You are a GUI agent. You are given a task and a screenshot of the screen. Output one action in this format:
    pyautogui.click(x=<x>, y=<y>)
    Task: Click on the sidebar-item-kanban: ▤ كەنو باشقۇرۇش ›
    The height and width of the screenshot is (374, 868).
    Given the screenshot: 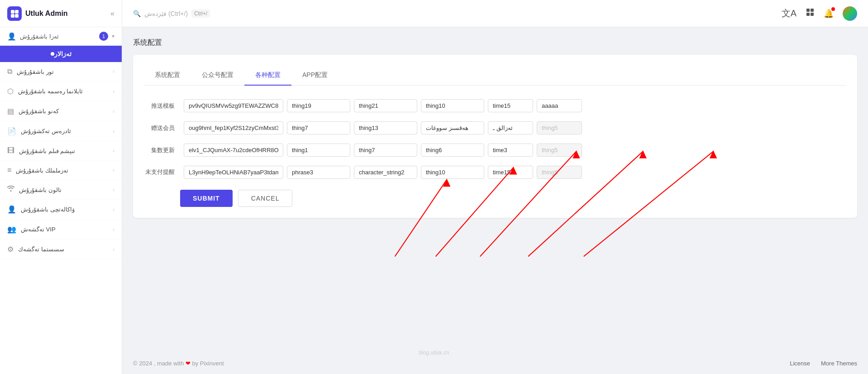 What is the action you would take?
    pyautogui.click(x=61, y=111)
    